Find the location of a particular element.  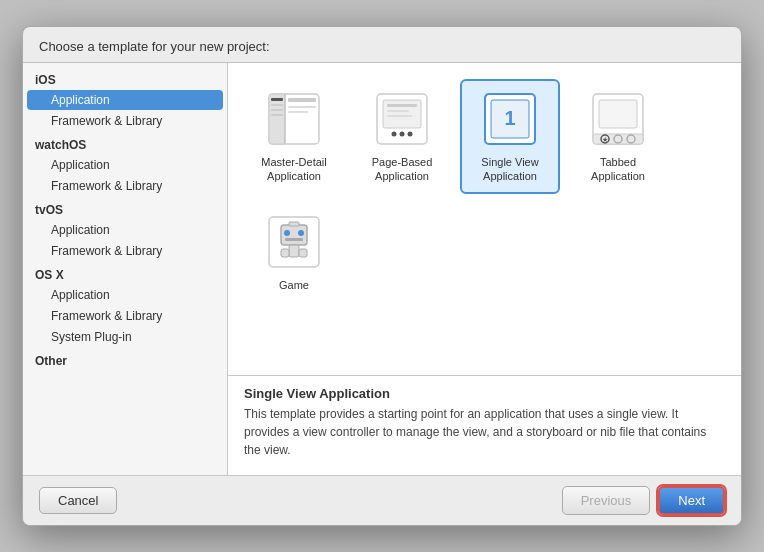

footer-right: Previous Next is located at coordinates (644, 500).